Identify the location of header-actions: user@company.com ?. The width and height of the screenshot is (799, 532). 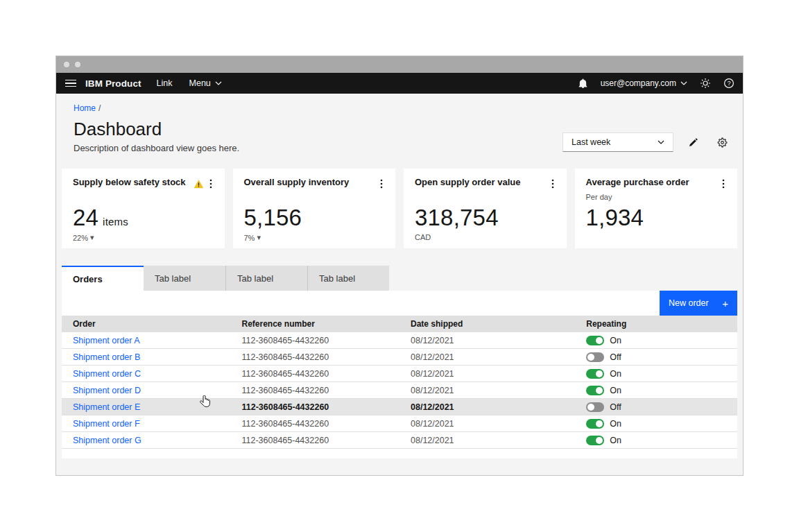
(656, 83).